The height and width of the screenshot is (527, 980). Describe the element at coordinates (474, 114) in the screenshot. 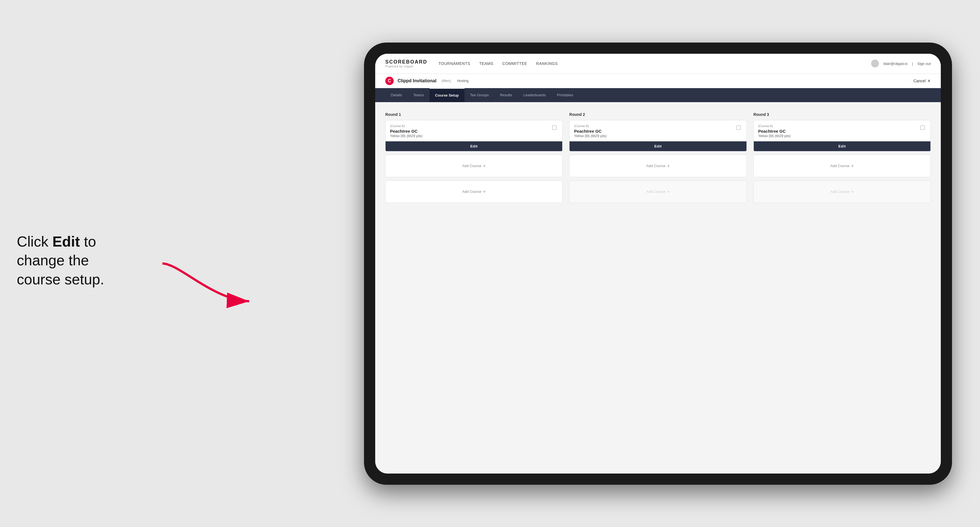

I see `round-1-title: Round 1` at that location.